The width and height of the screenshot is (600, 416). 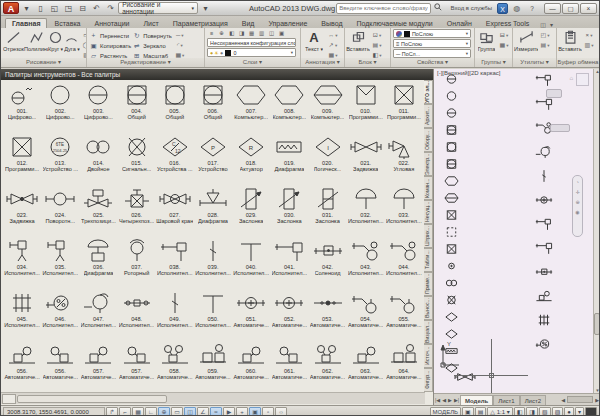 I want to click on status-toggle-9: ▶, so click(x=229, y=412).